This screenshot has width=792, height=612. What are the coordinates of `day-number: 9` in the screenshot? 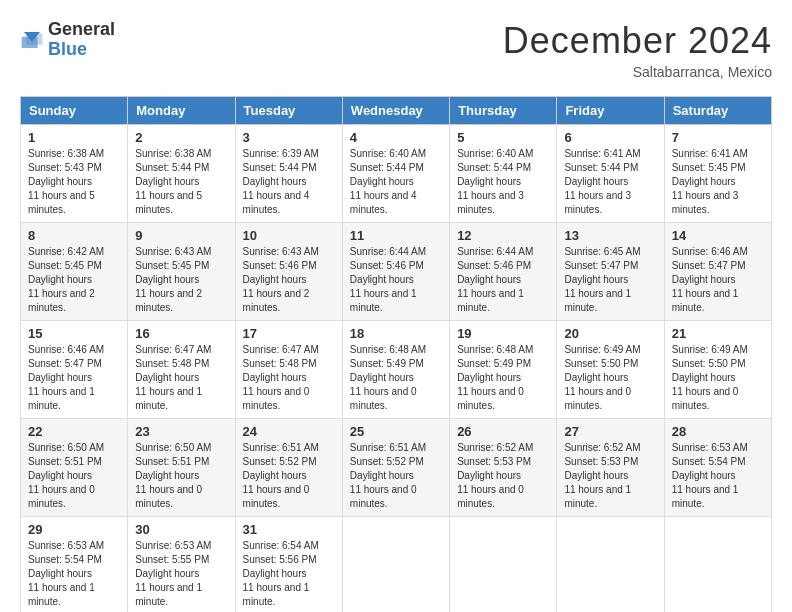 It's located at (181, 236).